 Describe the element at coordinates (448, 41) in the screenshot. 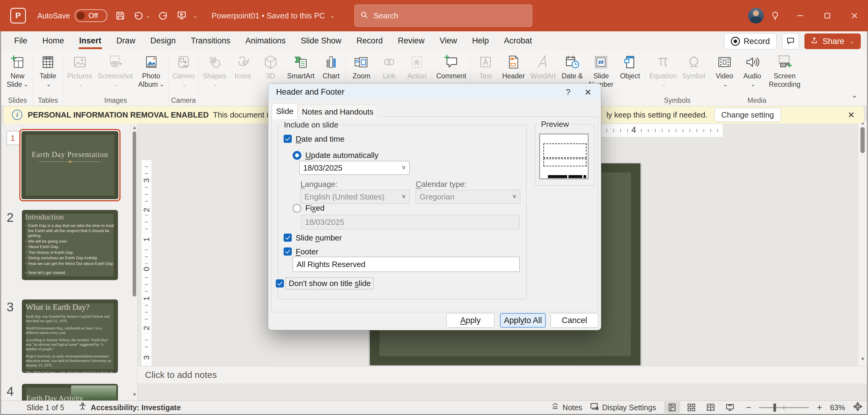

I see `tab-view: View` at that location.